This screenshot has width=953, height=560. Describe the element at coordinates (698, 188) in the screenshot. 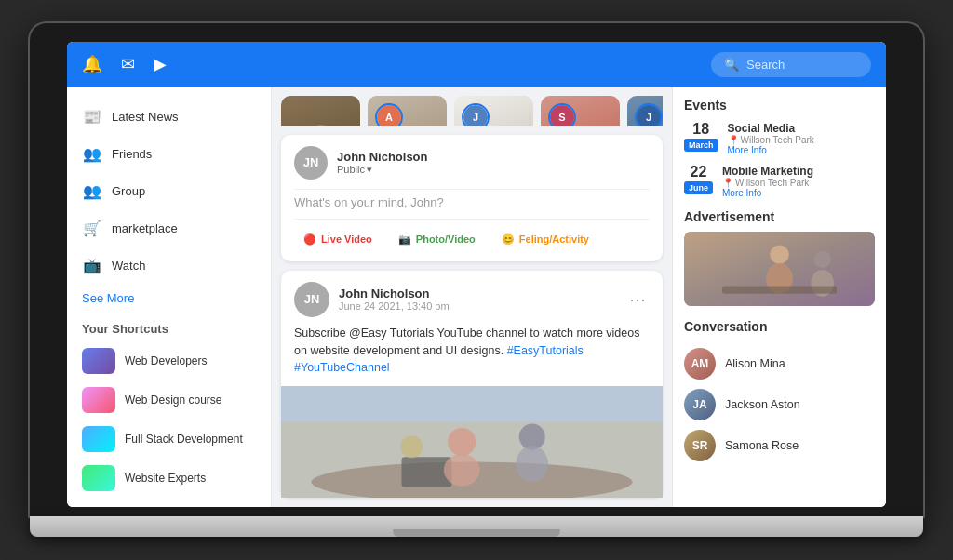

I see `event-month-2: June` at that location.